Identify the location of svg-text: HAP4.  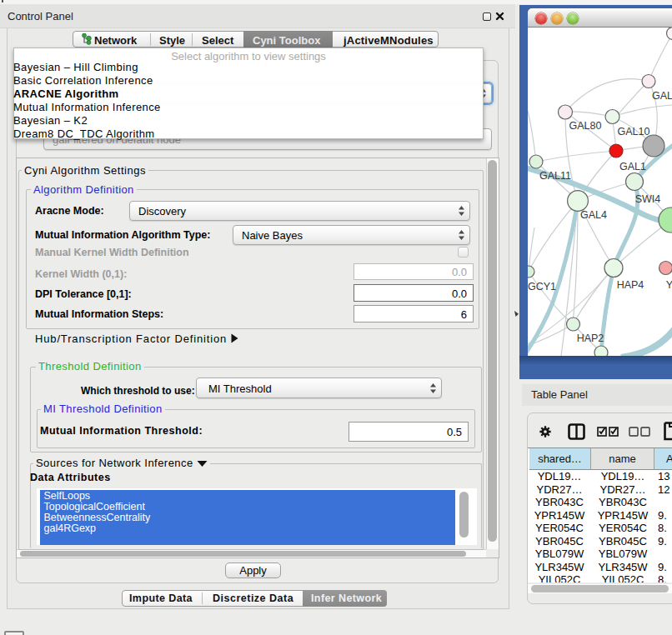
(630, 285).